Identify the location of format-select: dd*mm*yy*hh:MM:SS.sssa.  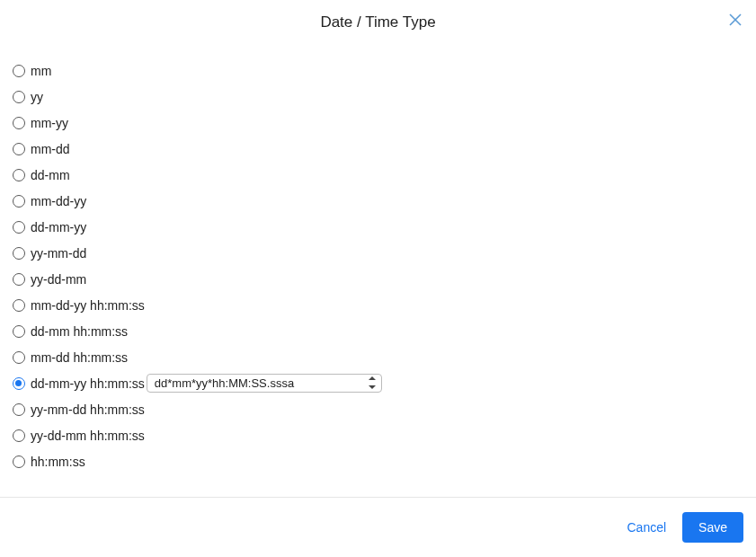
(264, 383).